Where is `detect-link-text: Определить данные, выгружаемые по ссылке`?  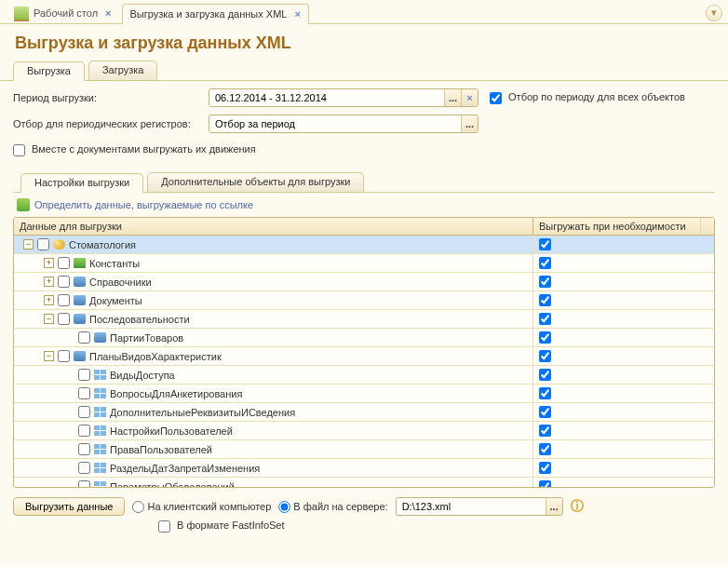 detect-link-text: Определить данные, выгружаемые по ссылке is located at coordinates (143, 205).